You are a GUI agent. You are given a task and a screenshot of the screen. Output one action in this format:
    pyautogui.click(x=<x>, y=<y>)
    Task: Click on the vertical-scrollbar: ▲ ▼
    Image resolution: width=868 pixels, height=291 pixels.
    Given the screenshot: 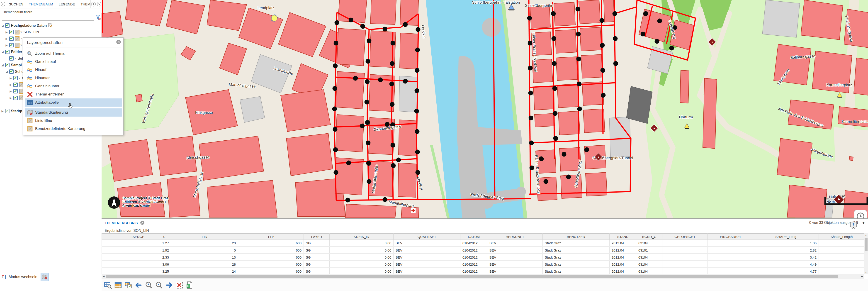 What is the action you would take?
    pyautogui.click(x=866, y=254)
    